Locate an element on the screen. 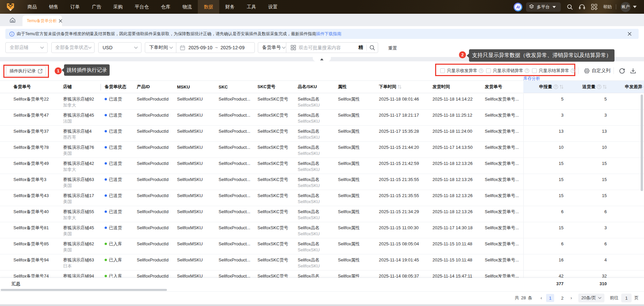 This screenshot has height=306, width=644. custom-columns-button: 自定义列 is located at coordinates (597, 71).